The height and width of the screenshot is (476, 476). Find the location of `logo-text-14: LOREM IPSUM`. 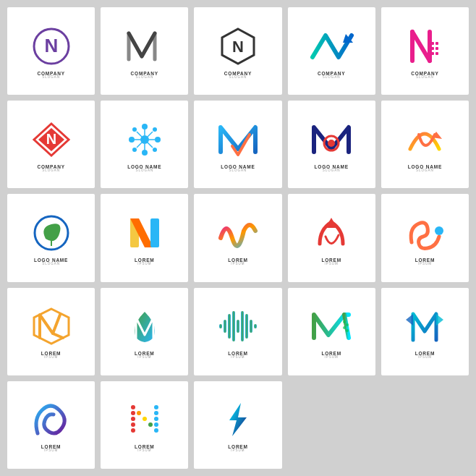

logo-text-14: LOREM IPSUM is located at coordinates (331, 262).